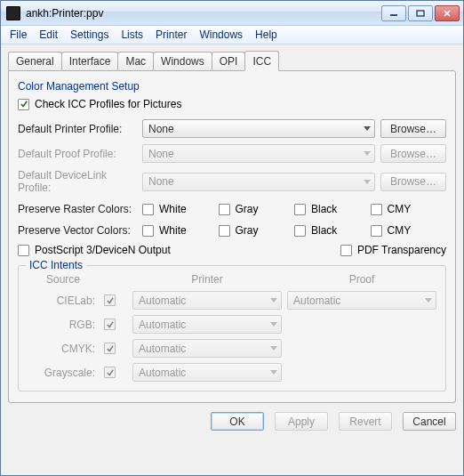  What do you see at coordinates (447, 13) in the screenshot?
I see `close-button` at bounding box center [447, 13].